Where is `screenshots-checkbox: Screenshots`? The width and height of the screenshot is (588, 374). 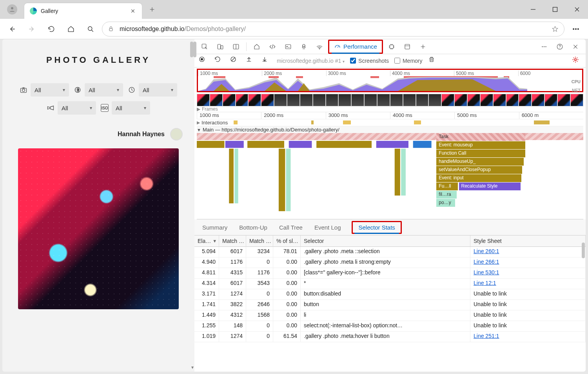 screenshots-checkbox: Screenshots is located at coordinates (369, 61).